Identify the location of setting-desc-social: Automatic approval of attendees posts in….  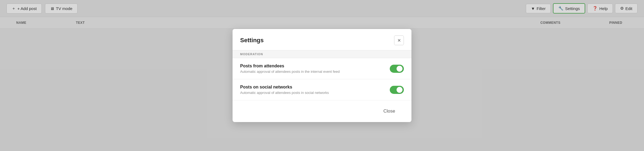
(285, 93).